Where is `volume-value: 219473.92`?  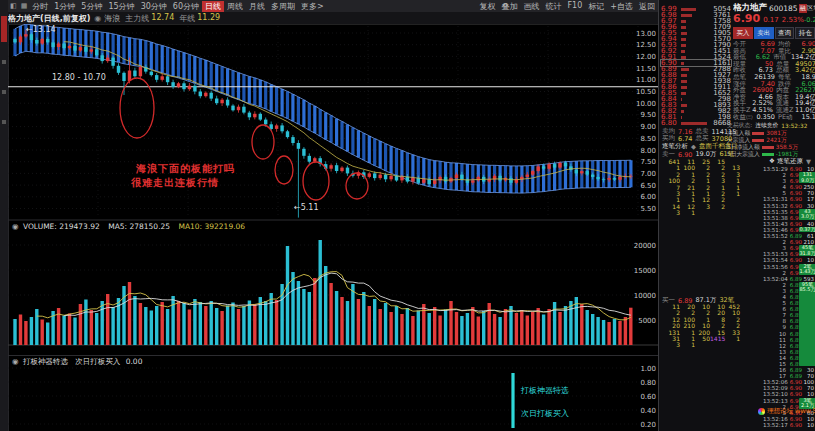 volume-value: 219473.92 is located at coordinates (80, 226).